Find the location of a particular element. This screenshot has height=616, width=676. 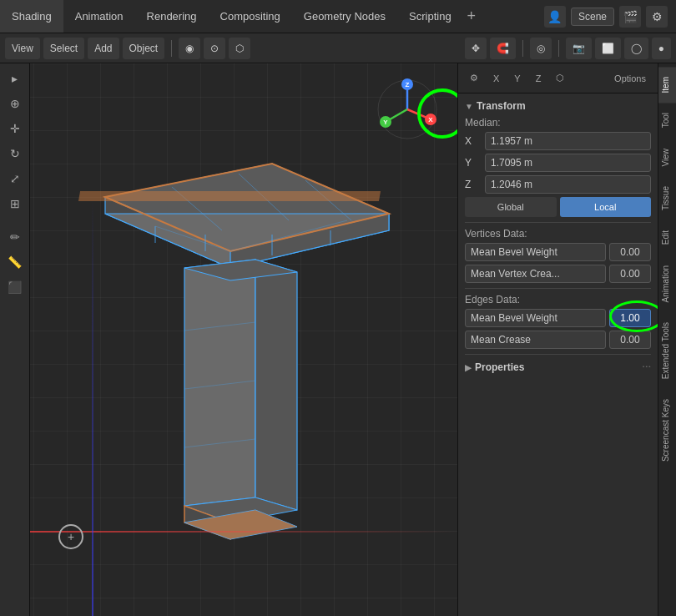

shading-type-button: ● is located at coordinates (661, 48).